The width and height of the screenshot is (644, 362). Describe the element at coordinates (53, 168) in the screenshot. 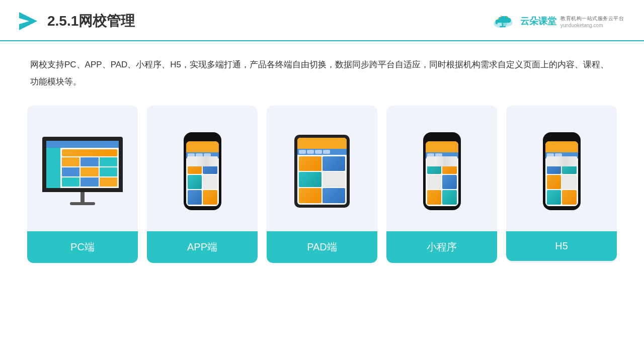

I see `pc-sidebar` at that location.